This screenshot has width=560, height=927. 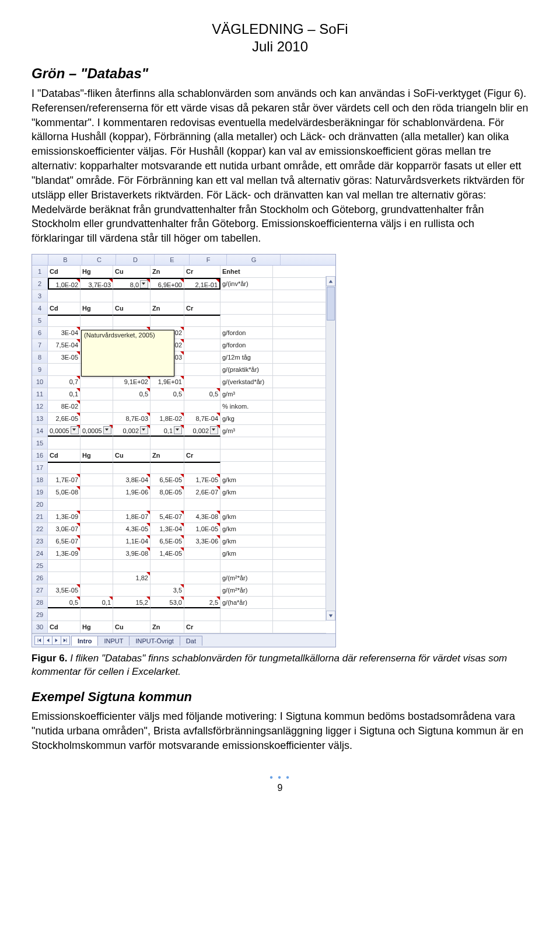 What do you see at coordinates (65, 260) in the screenshot?
I see `col-header: B` at bounding box center [65, 260].